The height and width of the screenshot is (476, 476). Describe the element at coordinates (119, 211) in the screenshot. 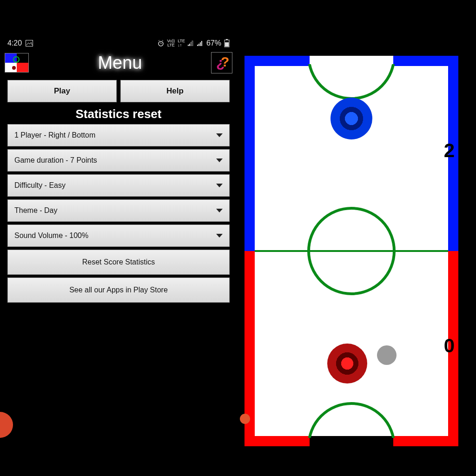

I see `theme-select: Theme - Day` at that location.